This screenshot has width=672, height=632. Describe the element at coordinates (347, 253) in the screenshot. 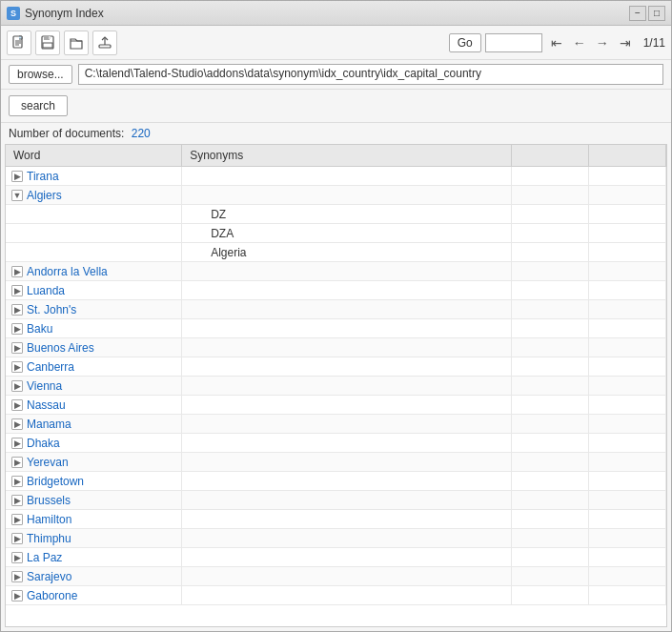

I see `synonym-child-text: Algeria` at that location.